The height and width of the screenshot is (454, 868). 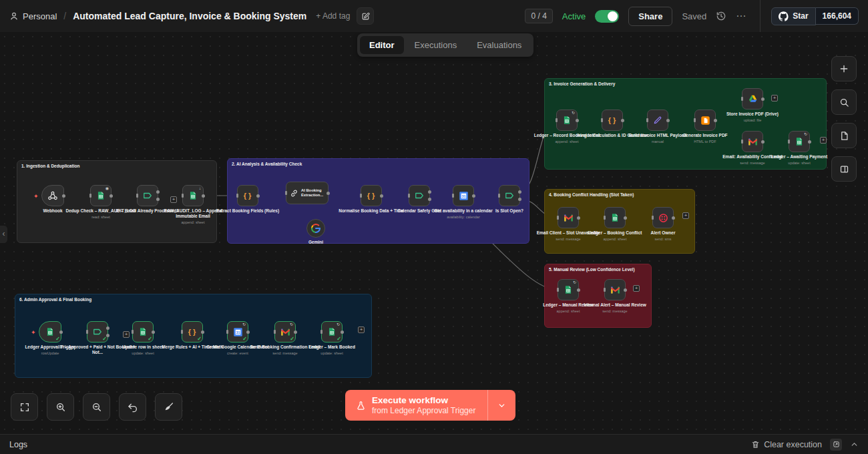 What do you see at coordinates (650, 16) in the screenshot?
I see `share-button: Share` at bounding box center [650, 16].